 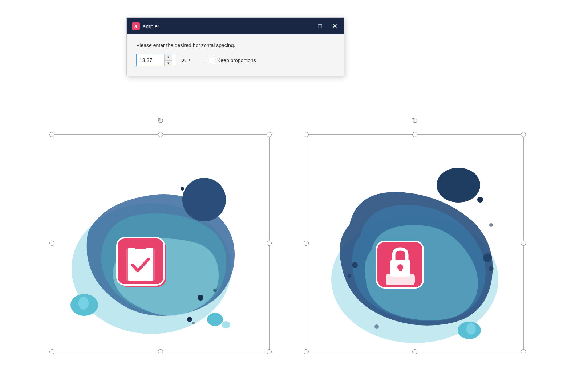 I want to click on chevron-down-icon: ▼, so click(x=190, y=60).